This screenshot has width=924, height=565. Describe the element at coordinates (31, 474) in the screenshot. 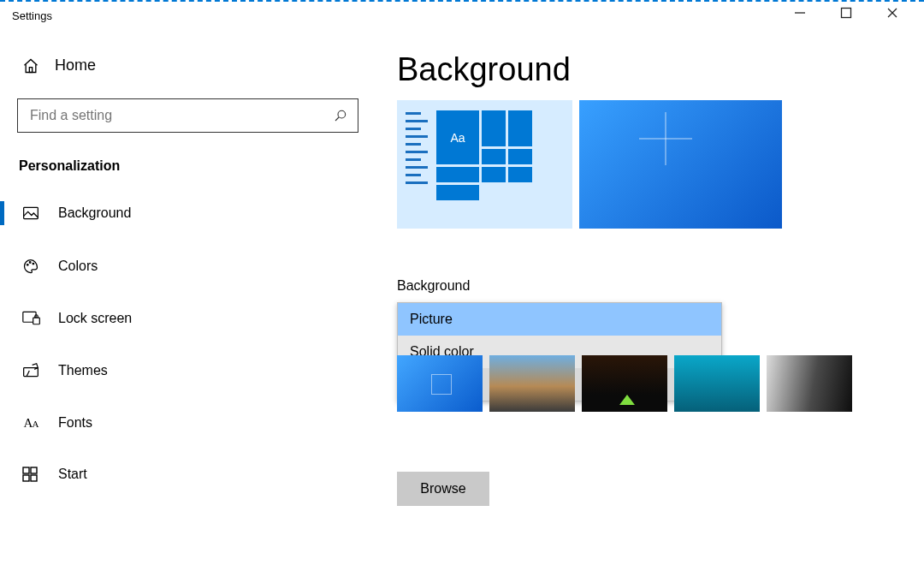

I see `start-icon` at that location.